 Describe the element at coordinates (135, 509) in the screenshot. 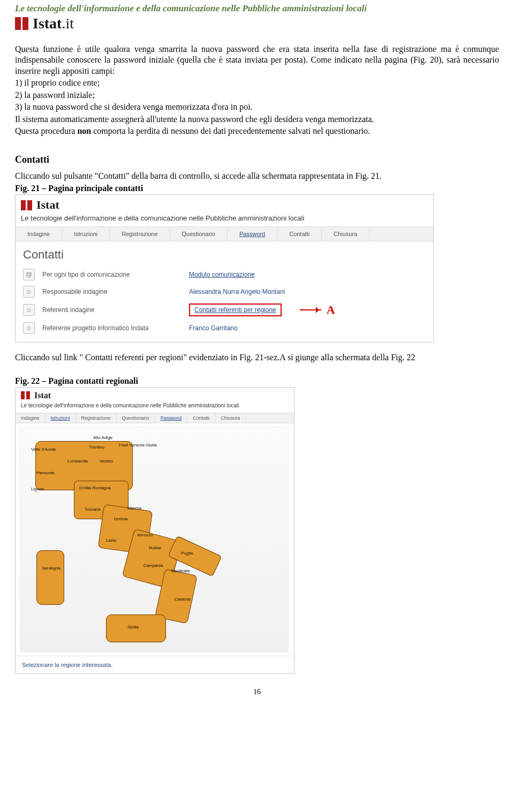

I see `region-label-marche: Marche` at that location.